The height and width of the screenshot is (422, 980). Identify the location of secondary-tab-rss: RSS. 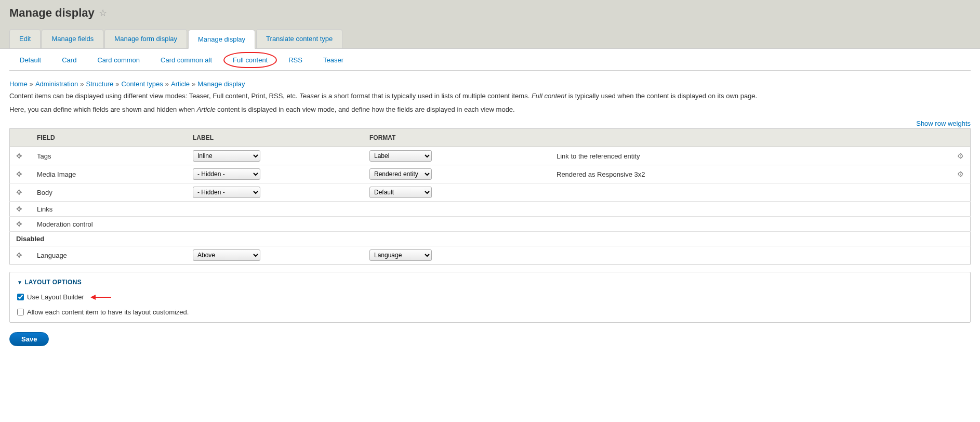
(295, 60).